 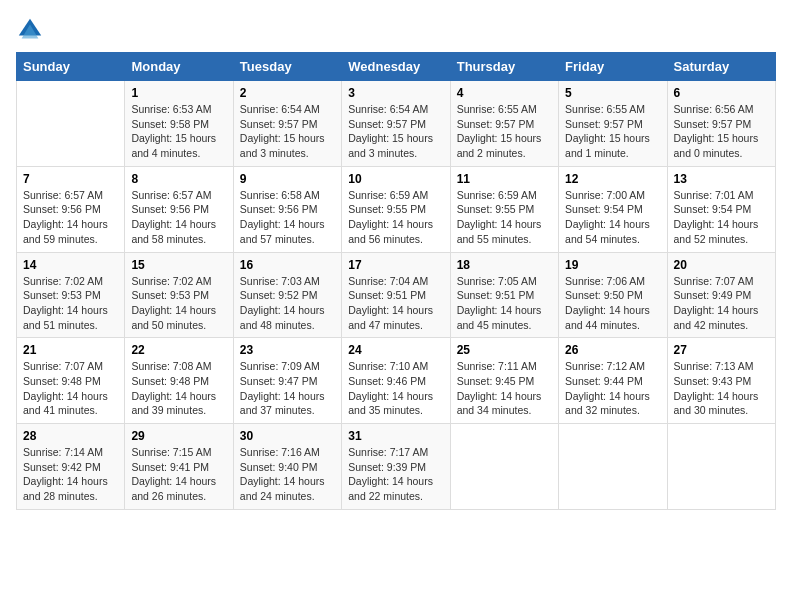 What do you see at coordinates (396, 295) in the screenshot?
I see `calendar-week-row: 14Sunrise: 7:02 AMSunset: 9:53 PMDayligh…` at bounding box center [396, 295].